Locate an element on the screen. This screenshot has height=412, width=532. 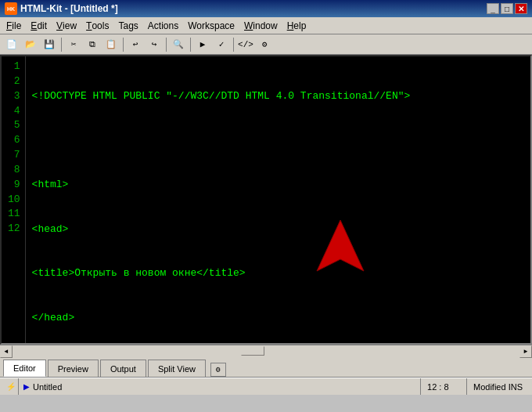
status-filename: Untitled is located at coordinates (47, 387).